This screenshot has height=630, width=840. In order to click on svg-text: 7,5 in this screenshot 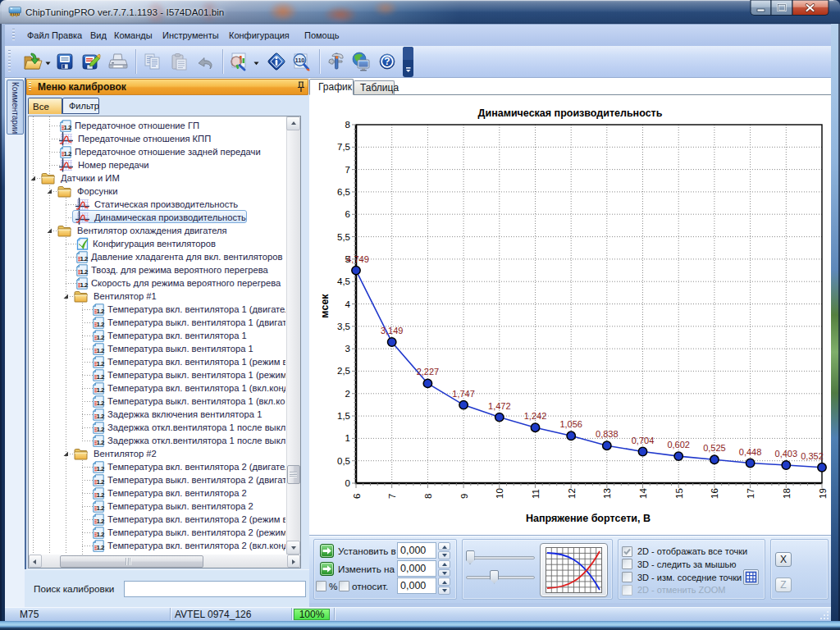, I will do `click(344, 147)`.